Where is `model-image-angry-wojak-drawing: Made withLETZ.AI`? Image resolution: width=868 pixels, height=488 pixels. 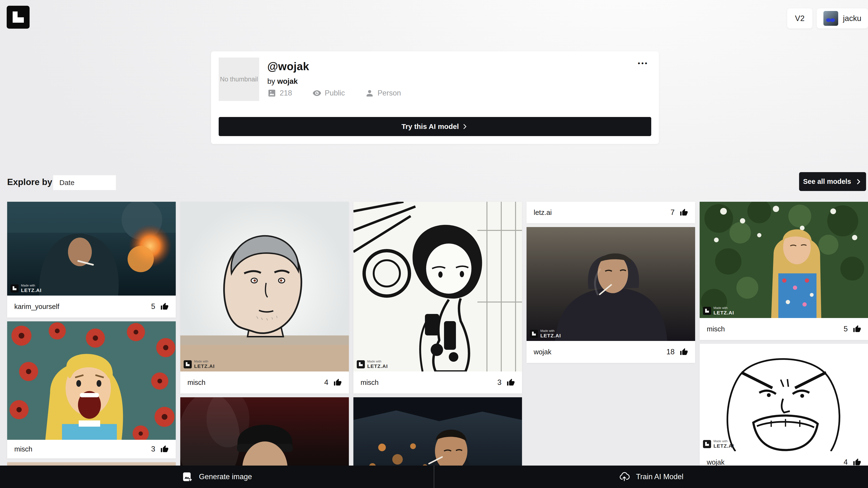
model-image-angry-wojak-drawing: Made withLETZ.AI is located at coordinates (784, 397).